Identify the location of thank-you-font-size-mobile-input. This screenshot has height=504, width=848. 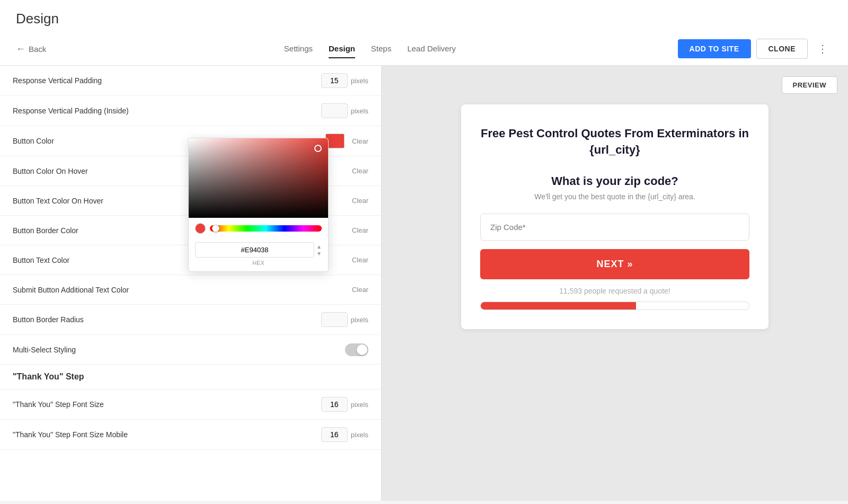
(334, 435).